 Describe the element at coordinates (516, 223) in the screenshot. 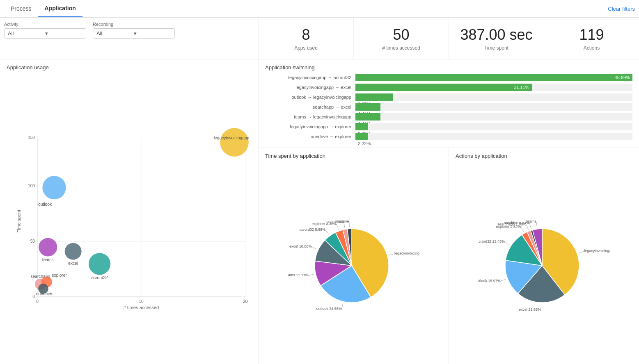

I see `pie-label: onedrive 0.84%` at that location.